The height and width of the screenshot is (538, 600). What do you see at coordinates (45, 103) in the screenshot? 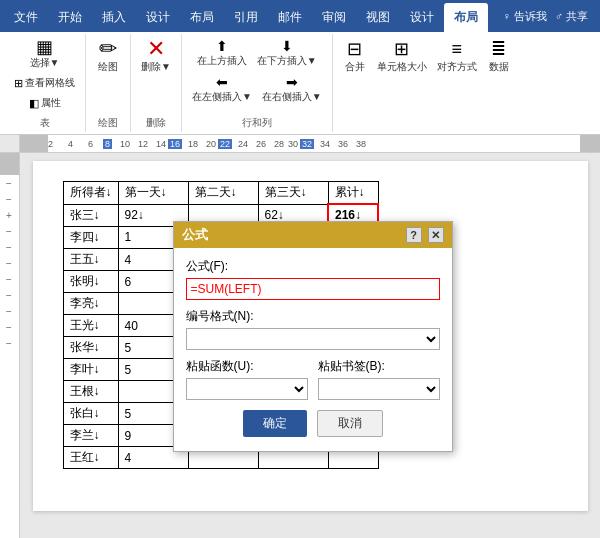
I see `toolbar-row-table3: ◧ 属性` at bounding box center [45, 103].